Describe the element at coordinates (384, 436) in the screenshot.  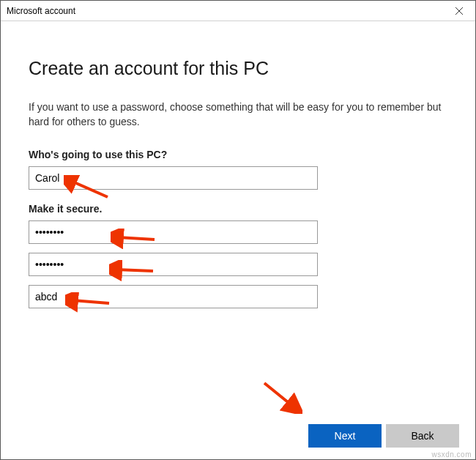
I see `footer-buttons: Next Back` at that location.